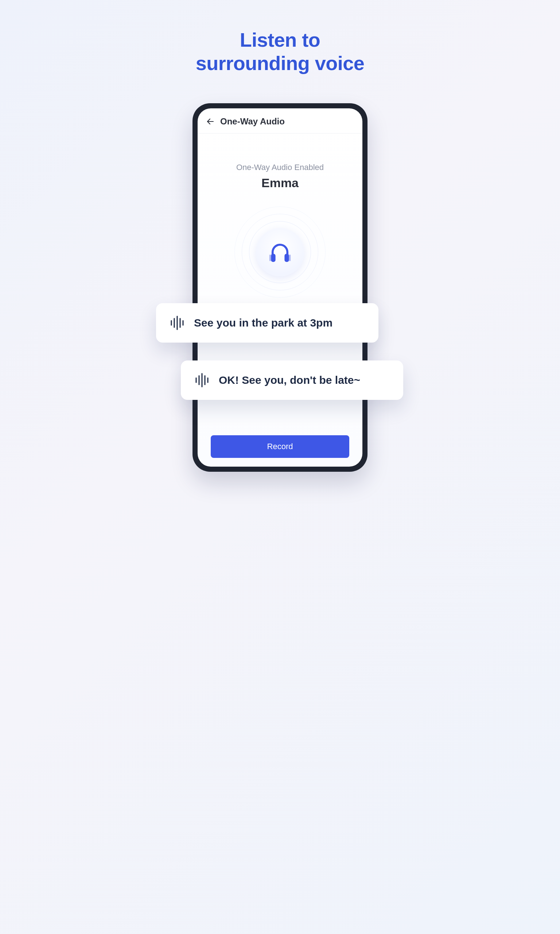  I want to click on transcript-text: See you in the park at 3pm, so click(263, 323).